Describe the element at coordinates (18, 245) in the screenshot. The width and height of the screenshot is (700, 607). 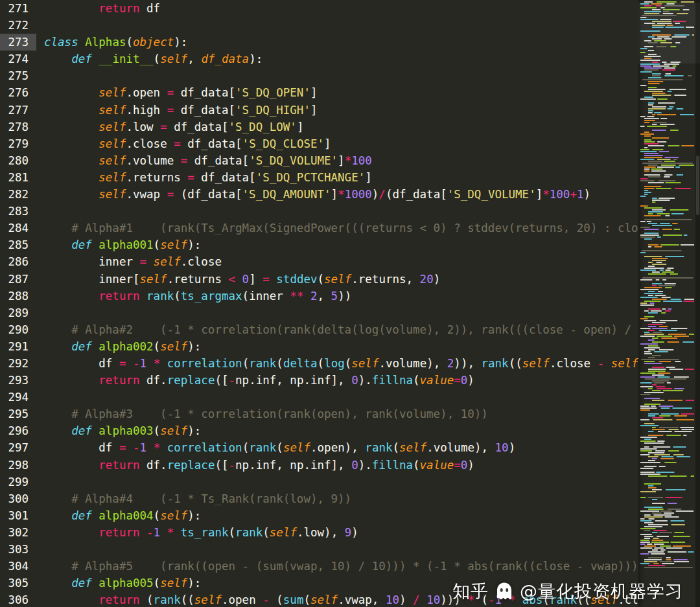
I see `line-number: 285` at that location.